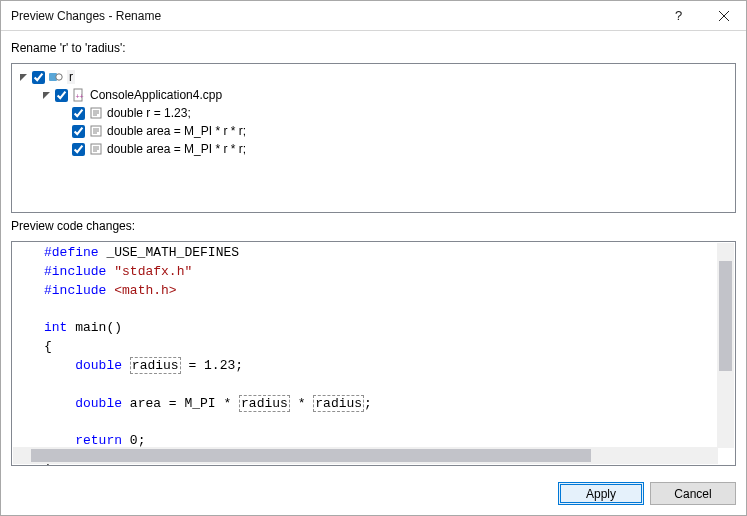  Describe the element at coordinates (62, 96) in the screenshot. I see `tree-file-checkbox` at that location.